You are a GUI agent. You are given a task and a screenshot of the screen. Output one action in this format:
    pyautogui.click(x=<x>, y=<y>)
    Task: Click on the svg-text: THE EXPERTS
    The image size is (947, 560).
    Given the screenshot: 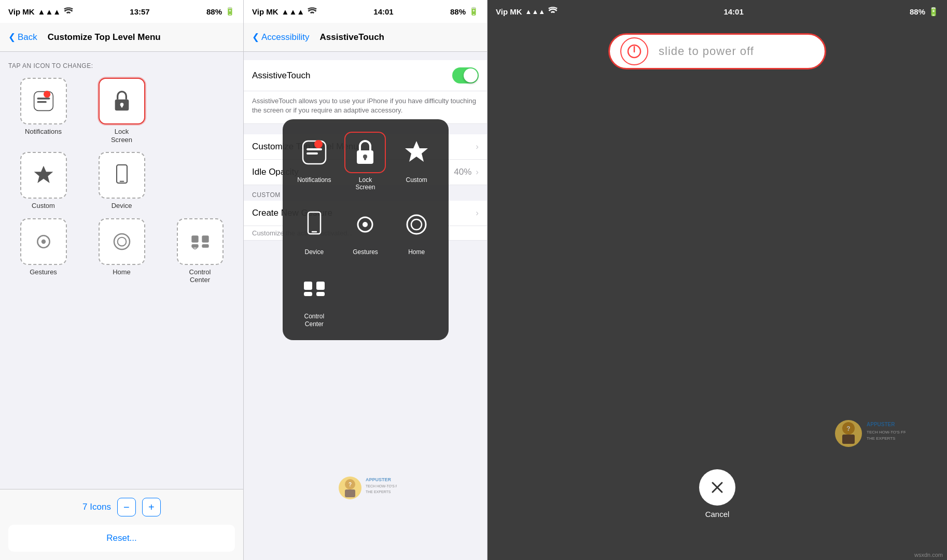 What is the action you would take?
    pyautogui.click(x=881, y=439)
    